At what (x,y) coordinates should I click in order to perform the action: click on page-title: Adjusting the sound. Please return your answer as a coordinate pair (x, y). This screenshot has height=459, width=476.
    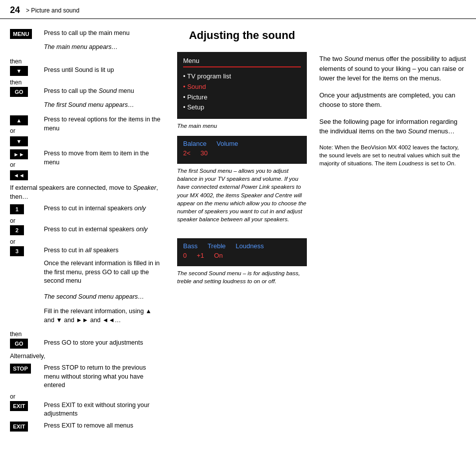
    Looking at the image, I should click on (242, 36).